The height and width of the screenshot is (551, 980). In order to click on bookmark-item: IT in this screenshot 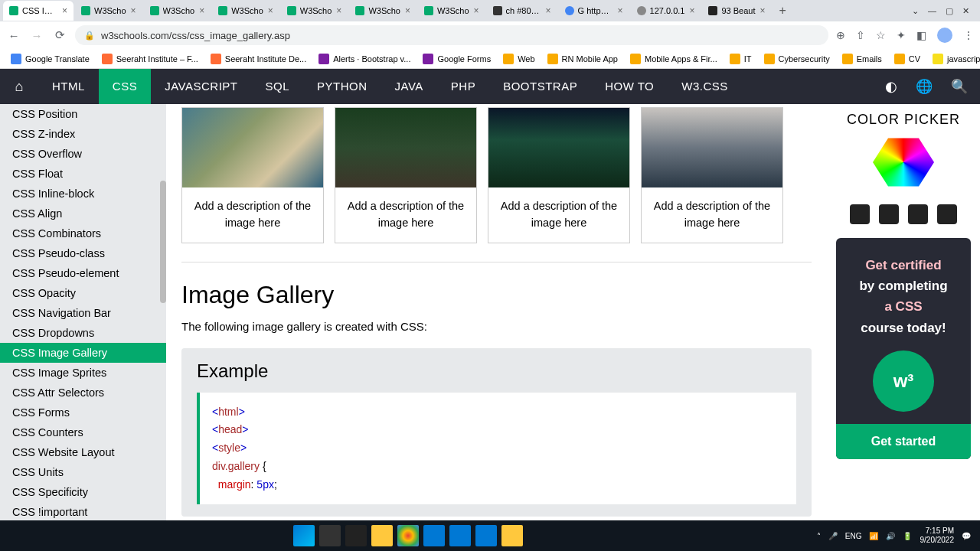, I will do `click(741, 59)`.